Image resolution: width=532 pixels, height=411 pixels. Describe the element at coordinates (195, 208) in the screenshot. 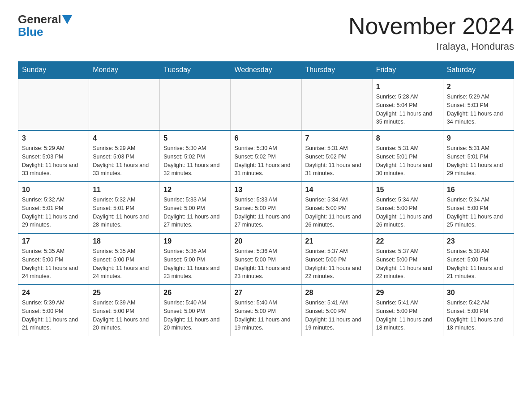

I see `calendar-cell: 12Sunrise: 5:33 AMSunset: 5:00 PMDayligh…` at that location.